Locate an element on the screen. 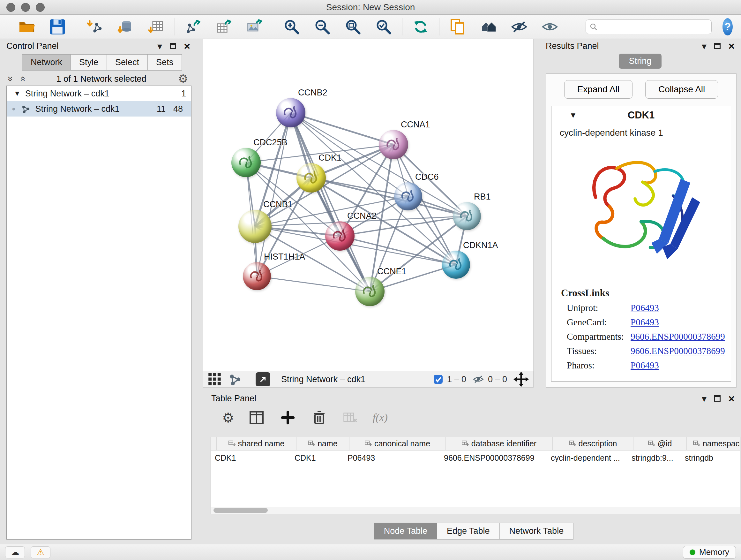 This screenshot has height=560, width=741. selected-checkbox-icon is located at coordinates (438, 379).